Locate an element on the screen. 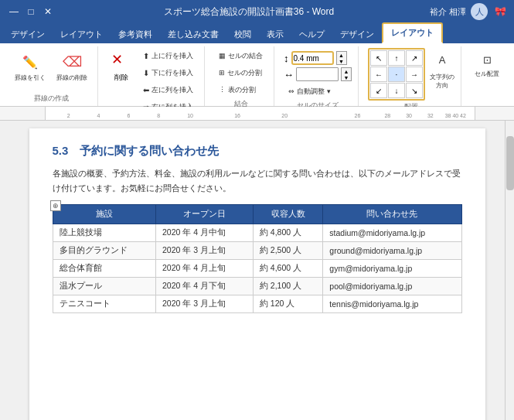 The width and height of the screenshot is (514, 420). ruler-mark-6: 6 is located at coordinates (128, 116).